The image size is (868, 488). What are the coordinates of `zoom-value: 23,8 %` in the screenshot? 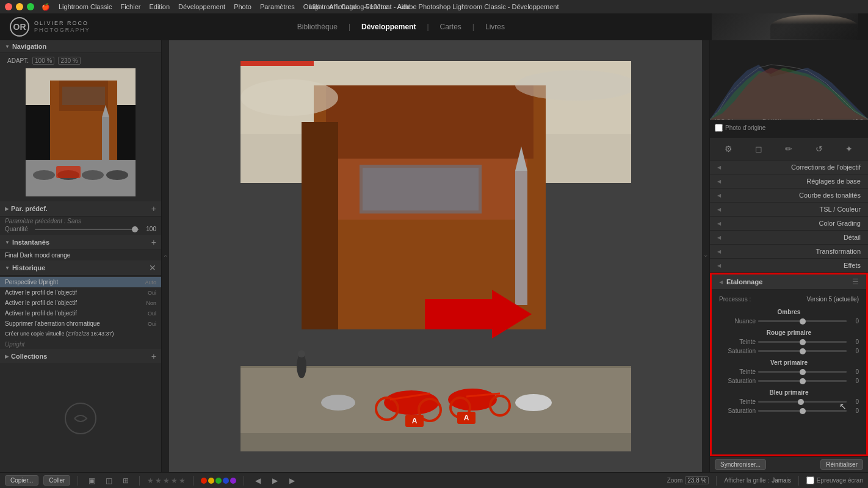 It's located at (697, 481).